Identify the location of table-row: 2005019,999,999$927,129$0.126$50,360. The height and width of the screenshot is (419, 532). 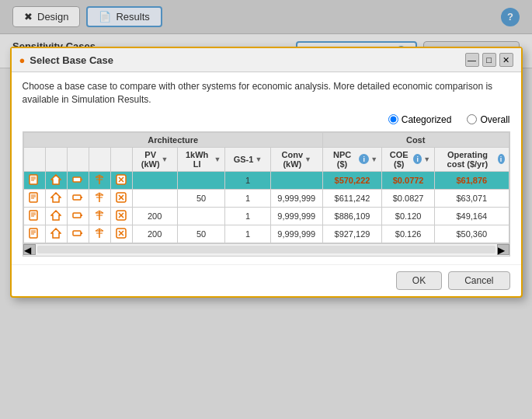
(266, 233).